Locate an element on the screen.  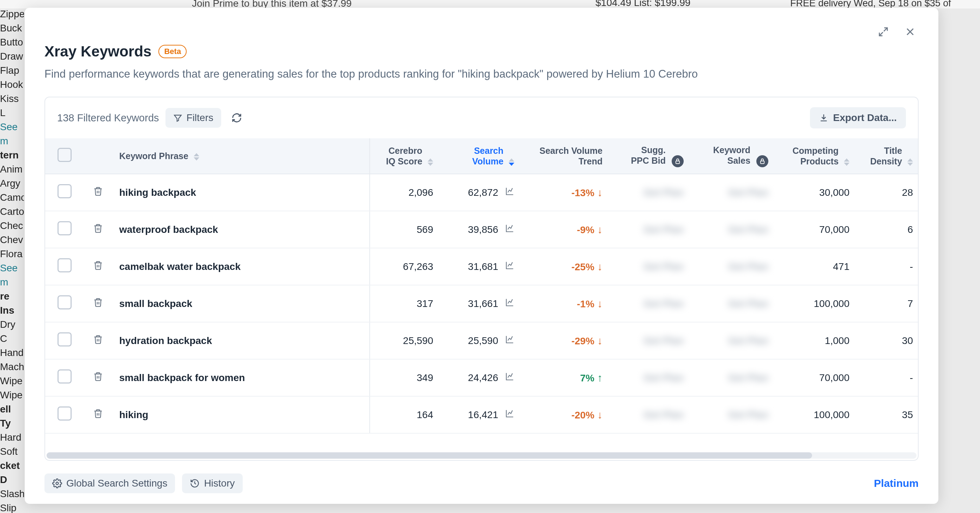
cell-iq: 317 is located at coordinates (405, 304).